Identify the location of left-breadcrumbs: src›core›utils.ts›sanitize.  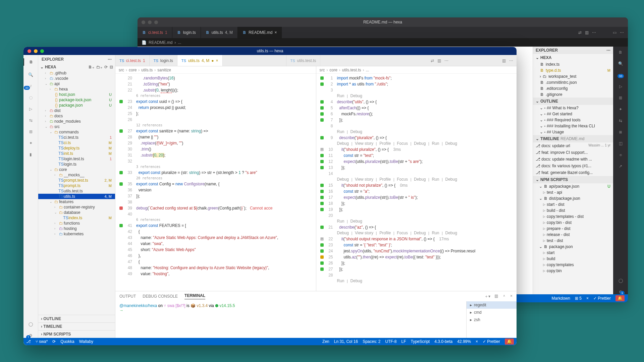
(216, 70).